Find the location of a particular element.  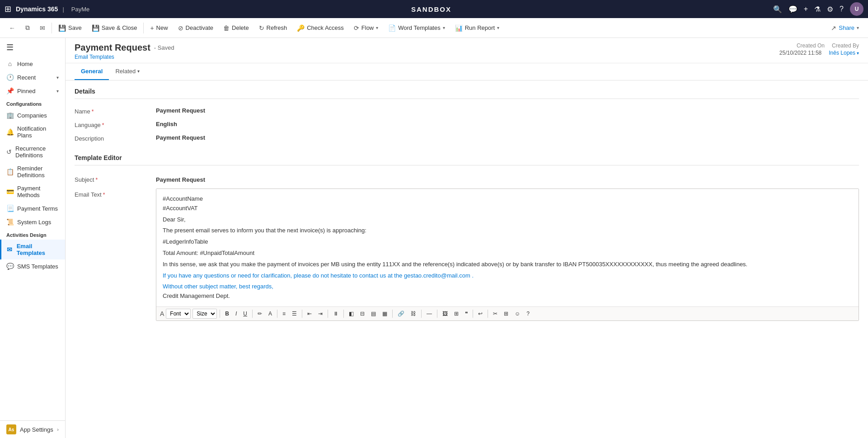

created-on-label: Created On is located at coordinates (811, 46).